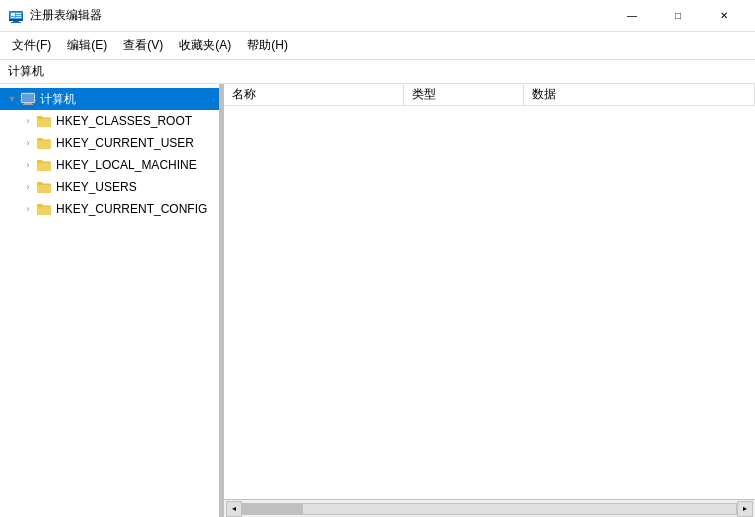 The width and height of the screenshot is (755, 517). Describe the element at coordinates (490, 95) in the screenshot. I see `right-pane-header: 名称 类型 数据` at that location.